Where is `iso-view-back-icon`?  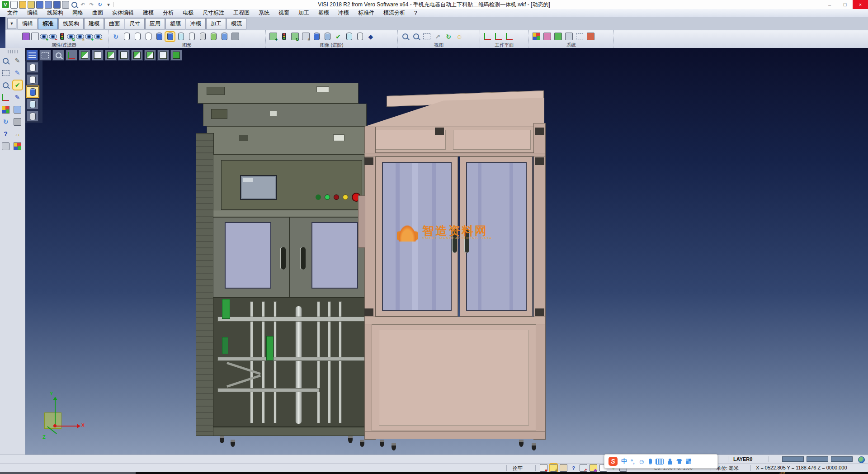 iso-view-back-icon is located at coordinates (150, 55).